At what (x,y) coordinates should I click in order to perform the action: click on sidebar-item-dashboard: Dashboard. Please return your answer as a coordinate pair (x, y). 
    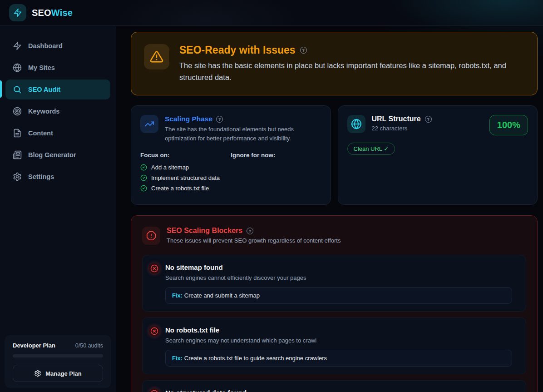
    Looking at the image, I should click on (58, 46).